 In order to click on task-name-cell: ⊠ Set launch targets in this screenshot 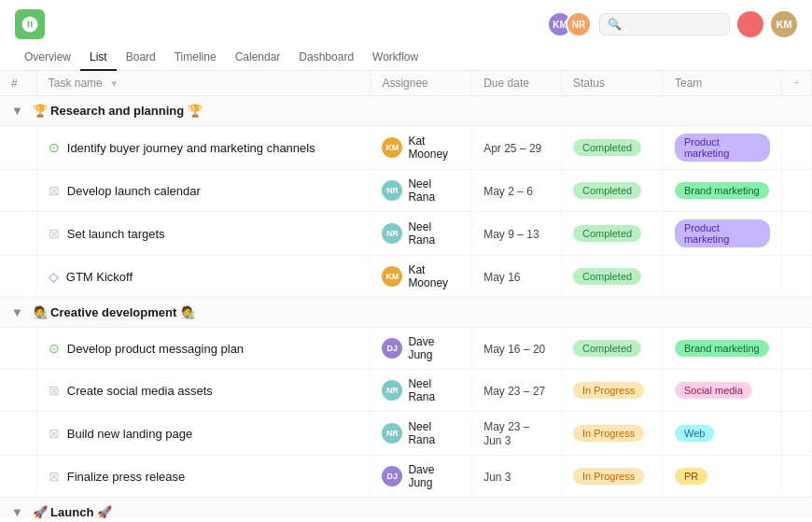, I will do `click(203, 233)`.